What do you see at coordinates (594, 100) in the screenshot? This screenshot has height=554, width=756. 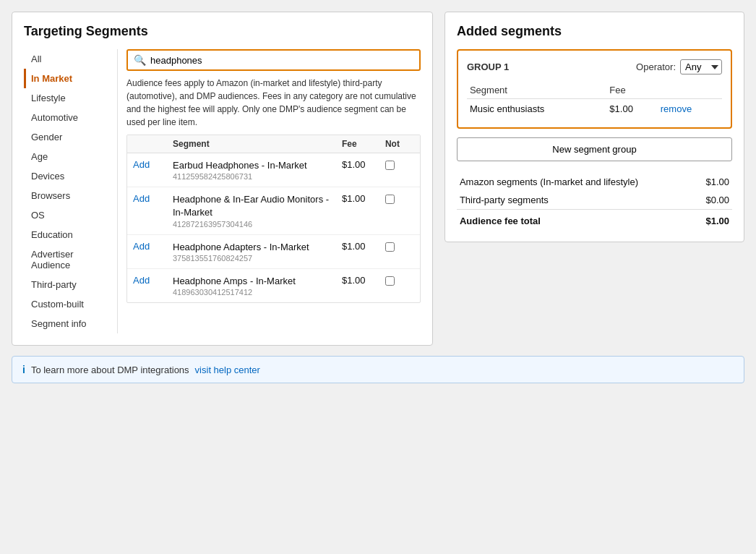 I see `group-segment-table: Segment Fee Music enthusiasts$1.00remove` at bounding box center [594, 100].